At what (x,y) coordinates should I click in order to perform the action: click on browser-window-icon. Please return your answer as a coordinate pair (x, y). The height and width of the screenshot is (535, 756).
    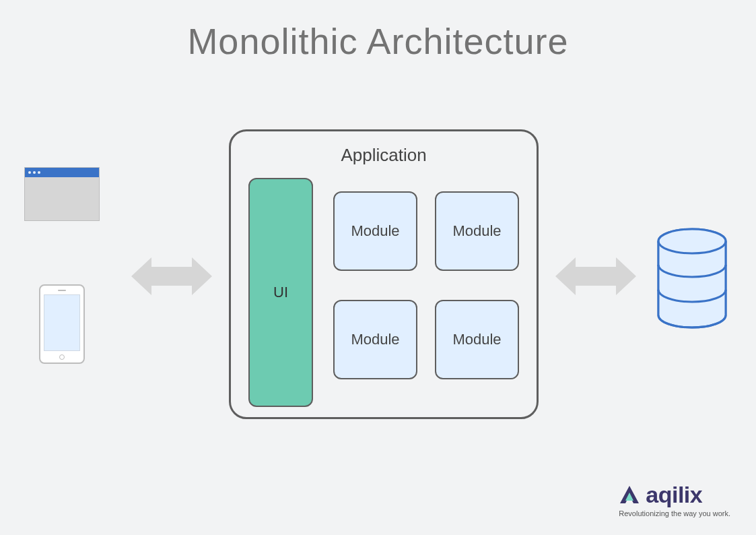
    Looking at the image, I should click on (62, 194).